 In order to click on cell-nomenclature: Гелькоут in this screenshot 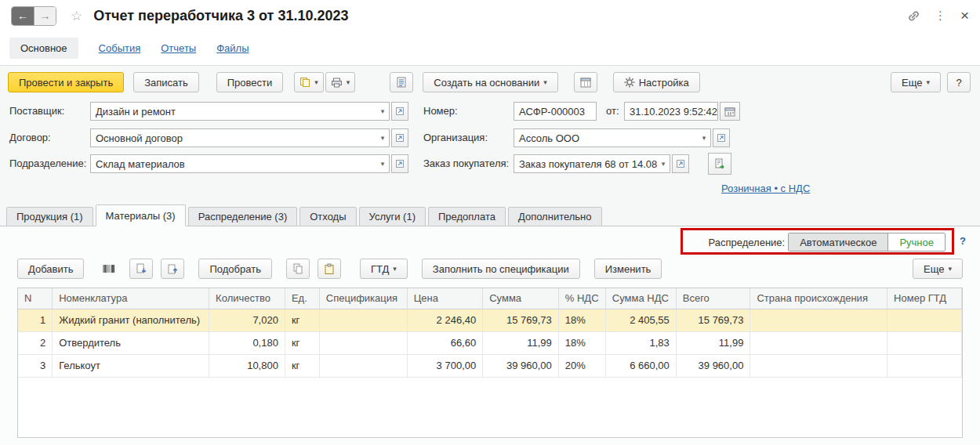, I will do `click(131, 365)`.